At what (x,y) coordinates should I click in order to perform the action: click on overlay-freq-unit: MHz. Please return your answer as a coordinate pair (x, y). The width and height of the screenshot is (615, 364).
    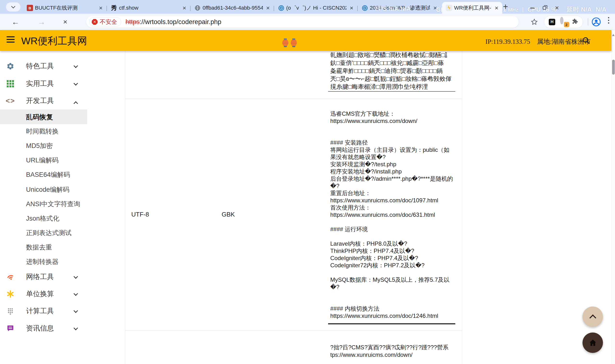
    Looking at the image, I should click on (513, 10).